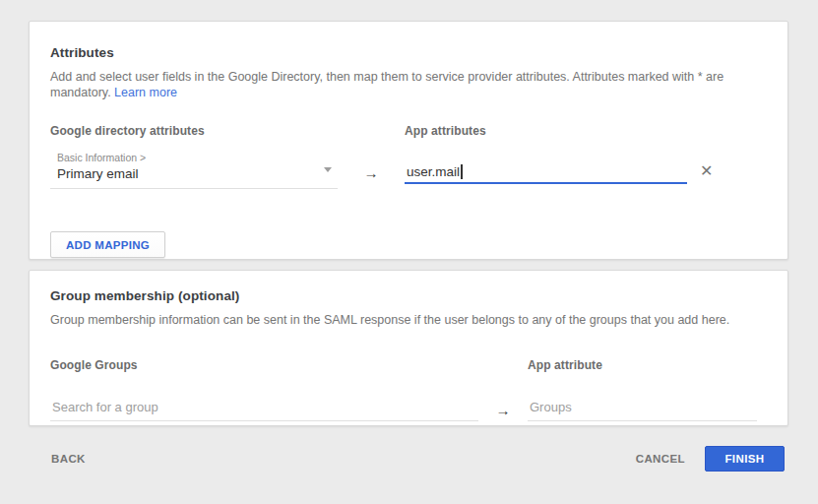  What do you see at coordinates (108, 244) in the screenshot?
I see `add-mapping-button: ADD MAPPING` at bounding box center [108, 244].